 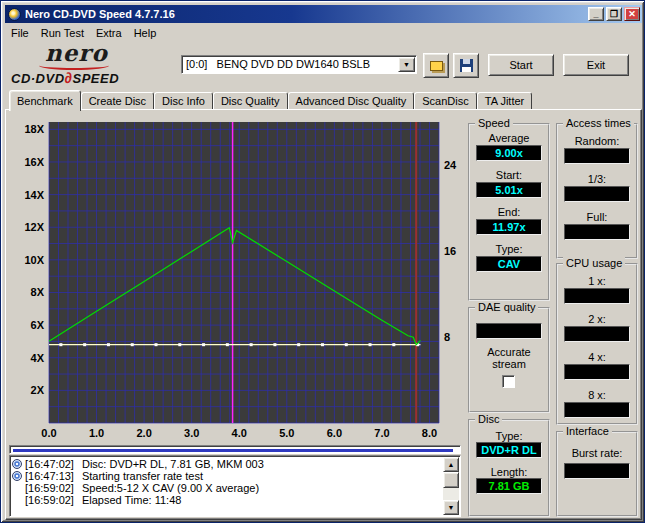 What do you see at coordinates (48, 433) in the screenshot?
I see `svg-text: 0.0` at bounding box center [48, 433].